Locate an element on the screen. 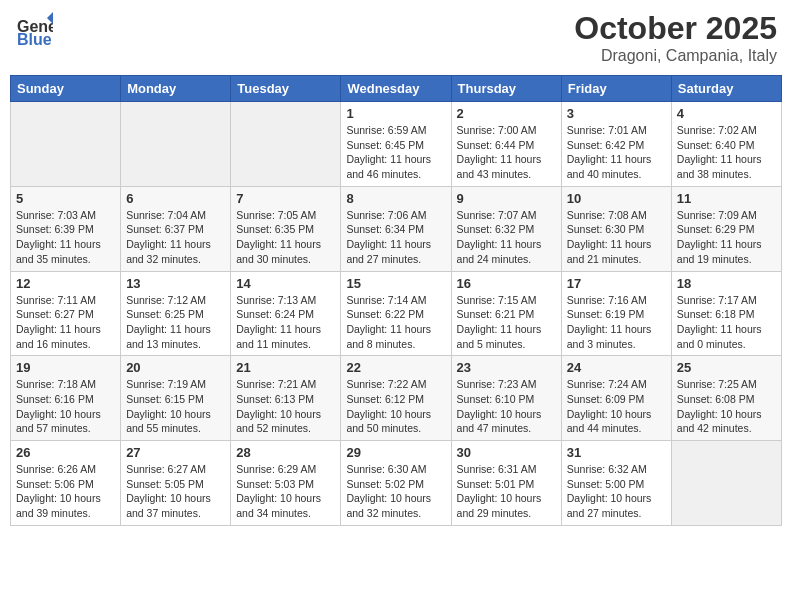 The width and height of the screenshot is (792, 612). day-info: Sunrise: 7:21 AM Sunset: 6:13 PM Dayligh… is located at coordinates (286, 406).